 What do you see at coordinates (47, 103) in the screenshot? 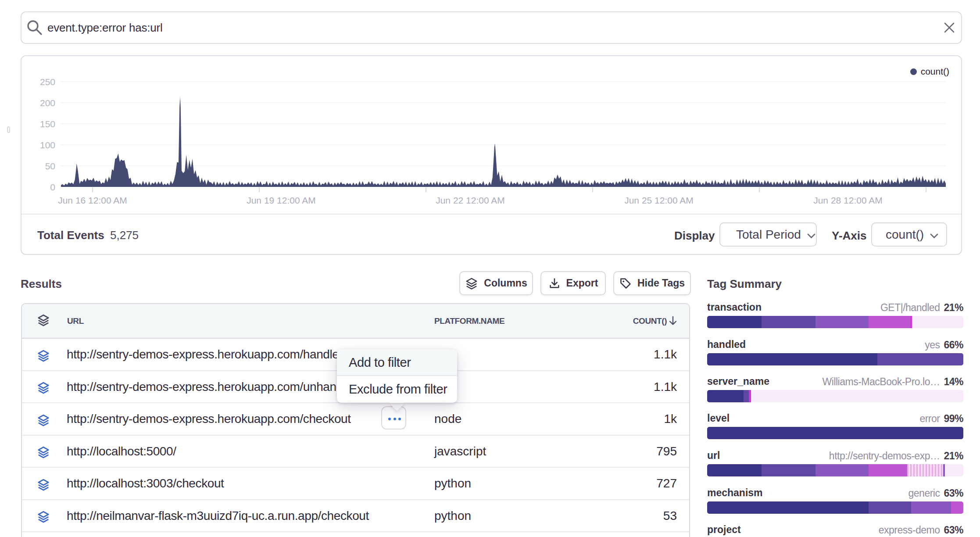
I see `svg-text: 200` at bounding box center [47, 103].